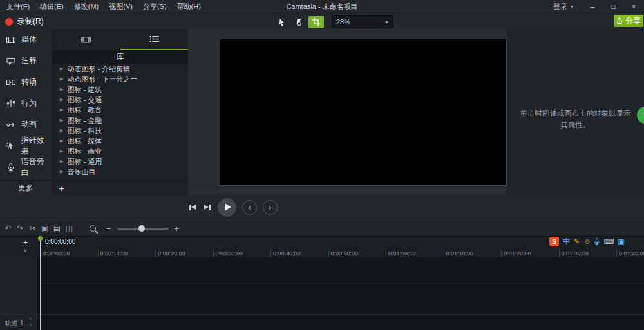 The width and height of the screenshot is (644, 330). What do you see at coordinates (613, 6) in the screenshot?
I see `maximize-button: □` at bounding box center [613, 6].